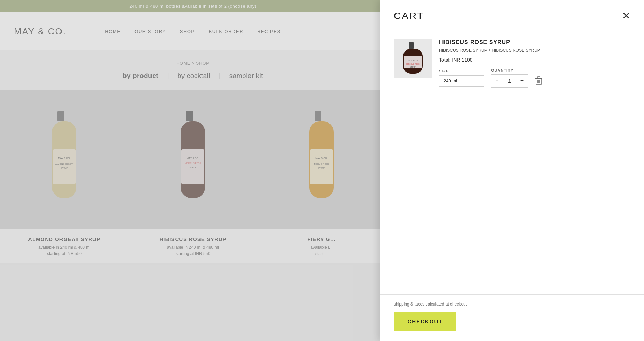 The width and height of the screenshot is (644, 341). Describe the element at coordinates (193, 6) in the screenshot. I see `announcement-bar: 240 ml & 480 ml bottles available in set…` at that location.